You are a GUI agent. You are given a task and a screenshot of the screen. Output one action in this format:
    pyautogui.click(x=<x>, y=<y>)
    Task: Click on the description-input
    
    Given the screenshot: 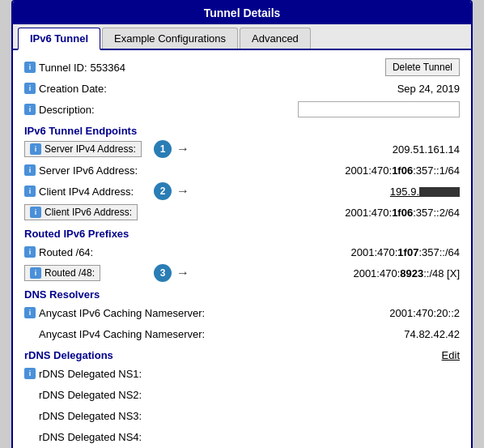 What is the action you would take?
    pyautogui.click(x=379, y=109)
    